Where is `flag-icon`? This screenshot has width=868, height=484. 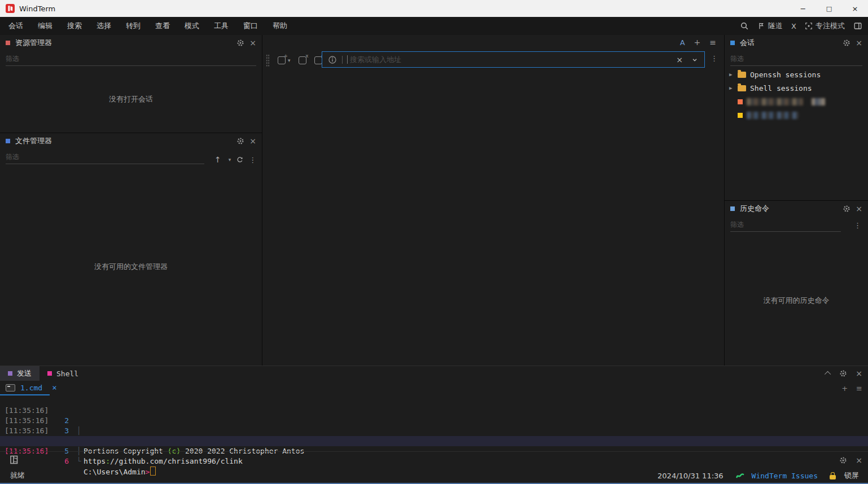
flag-icon is located at coordinates (761, 26).